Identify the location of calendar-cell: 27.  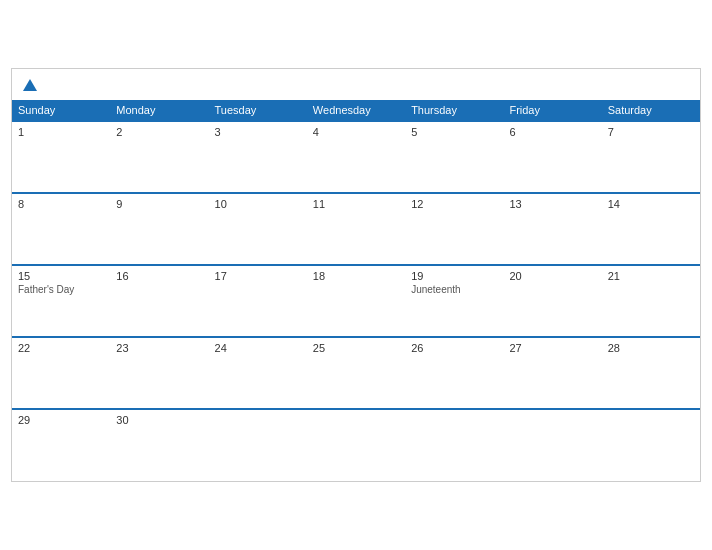
(552, 373).